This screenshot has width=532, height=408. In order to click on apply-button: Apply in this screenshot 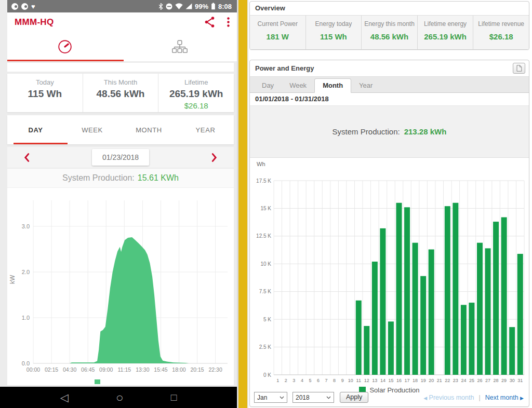, I will do `click(354, 398)`.